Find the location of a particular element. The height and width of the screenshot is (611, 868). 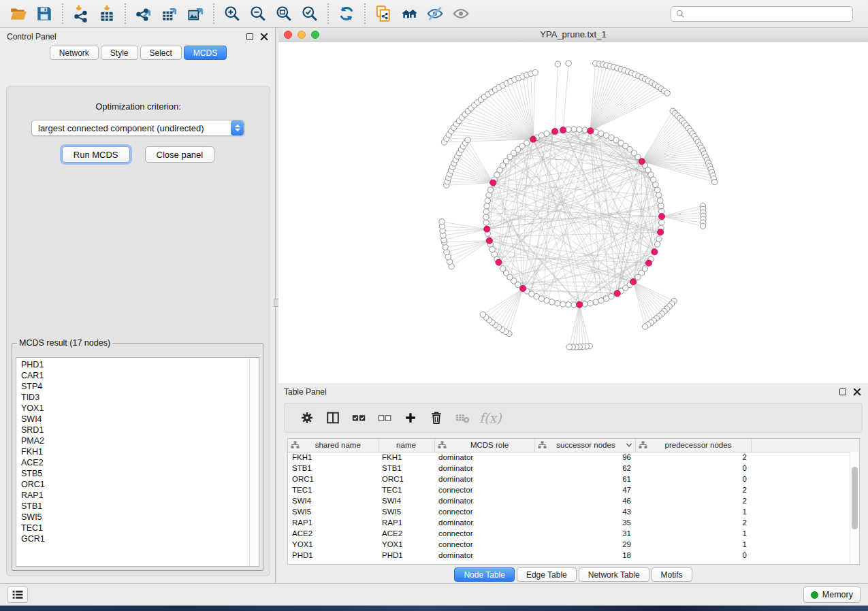

network-titlebar: YPA_prune.txt_1 is located at coordinates (573, 35).